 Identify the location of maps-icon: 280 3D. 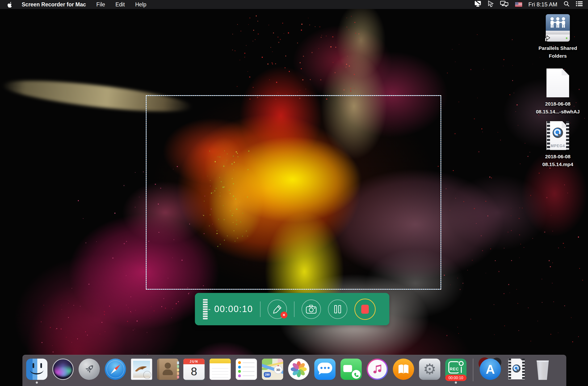
(273, 369).